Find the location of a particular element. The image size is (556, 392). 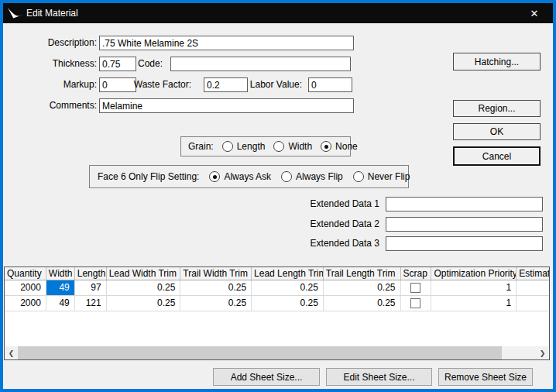

edit-sheet-size-button: Edit Sheet Size... is located at coordinates (379, 377).